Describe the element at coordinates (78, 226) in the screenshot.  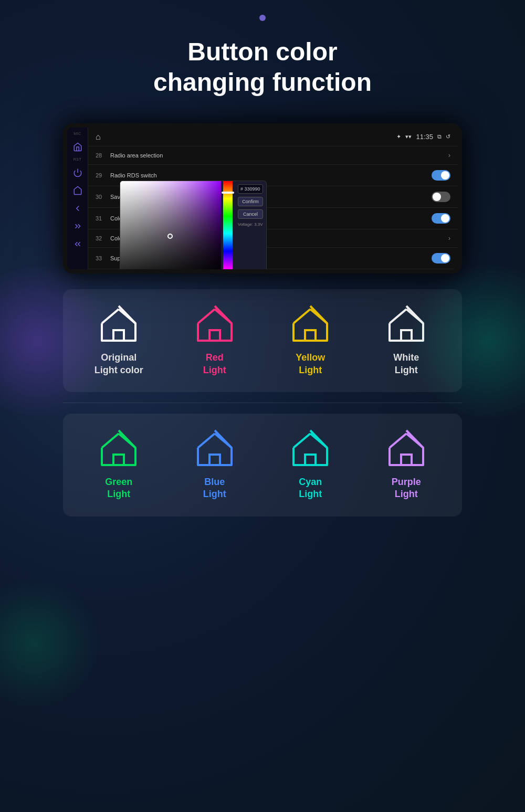
I see `forward-side-icon` at that location.